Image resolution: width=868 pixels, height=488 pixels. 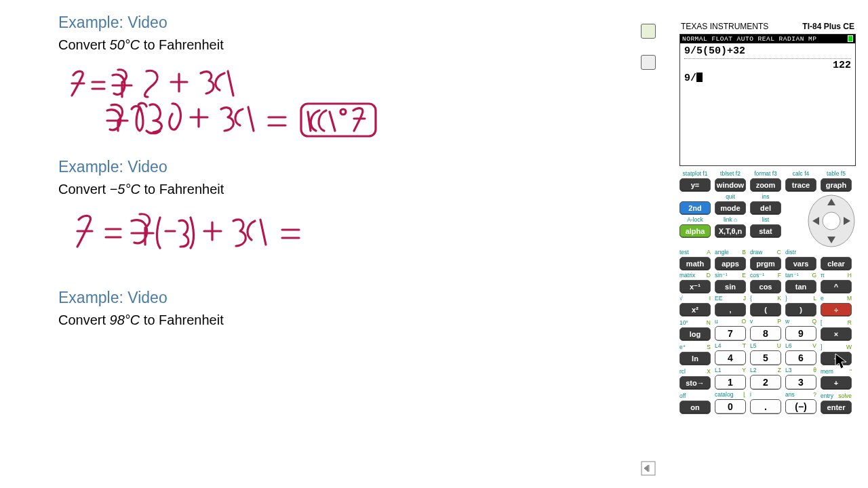 What do you see at coordinates (695, 185) in the screenshot?
I see `key-y: y=` at bounding box center [695, 185].